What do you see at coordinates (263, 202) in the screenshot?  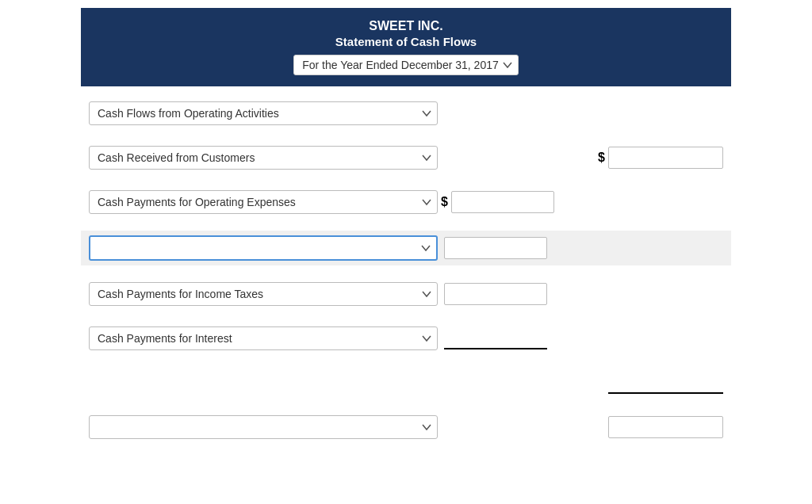 I see `select-operating-expenses: Cash Payments for Operating Expenses` at bounding box center [263, 202].